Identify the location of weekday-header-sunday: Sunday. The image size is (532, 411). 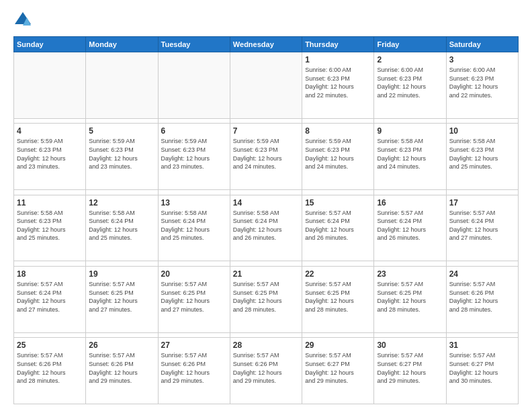
(50, 44).